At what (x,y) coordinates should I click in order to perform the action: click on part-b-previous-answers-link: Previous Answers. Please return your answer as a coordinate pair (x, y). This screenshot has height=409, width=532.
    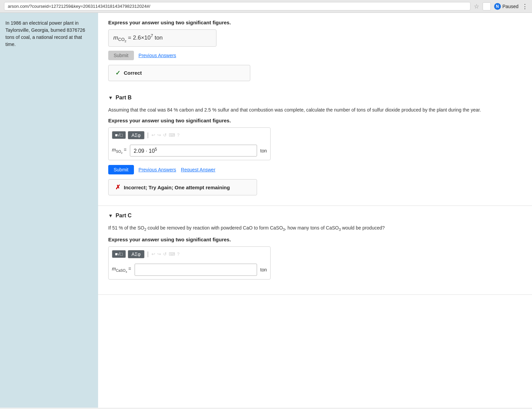
    Looking at the image, I should click on (158, 170).